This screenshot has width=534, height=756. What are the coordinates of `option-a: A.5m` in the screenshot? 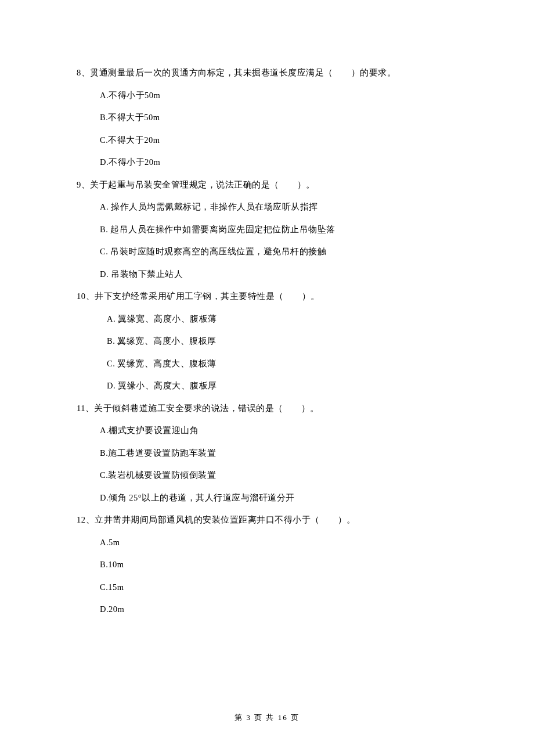 It's located at (281, 542).